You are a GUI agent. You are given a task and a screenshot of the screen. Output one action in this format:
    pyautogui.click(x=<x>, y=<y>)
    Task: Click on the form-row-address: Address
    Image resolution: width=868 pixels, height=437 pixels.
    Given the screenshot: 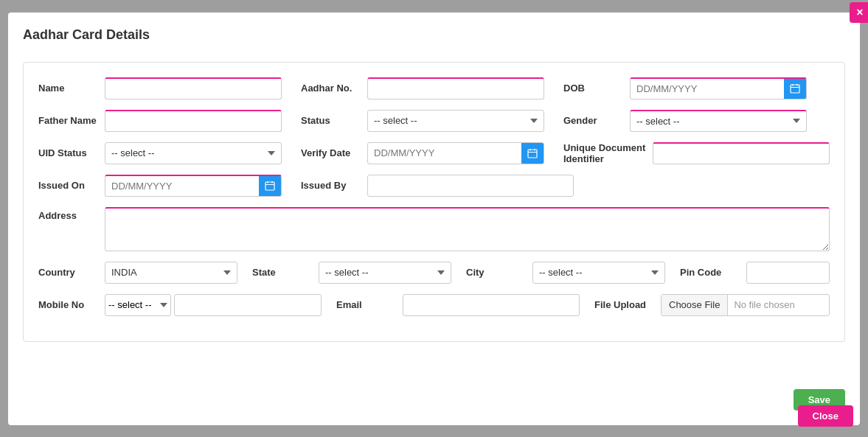 What is the action you would take?
    pyautogui.click(x=434, y=229)
    